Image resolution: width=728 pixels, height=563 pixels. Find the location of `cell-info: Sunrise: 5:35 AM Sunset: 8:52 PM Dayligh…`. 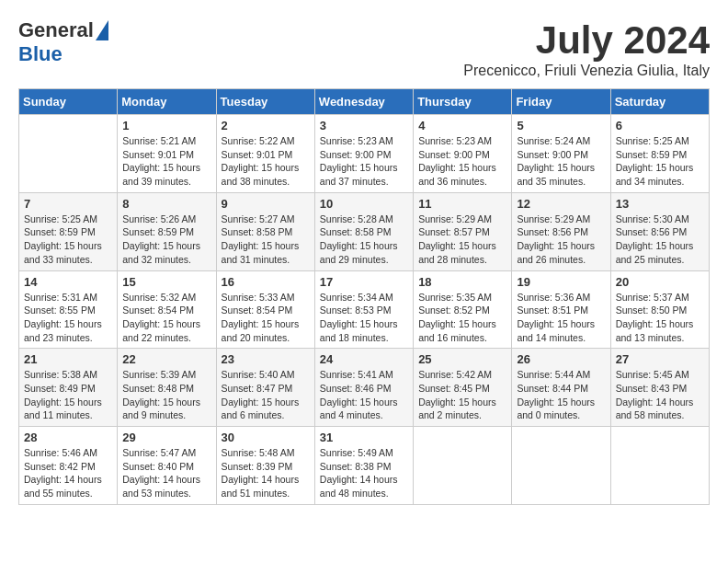

cell-info: Sunrise: 5:35 AM Sunset: 8:52 PM Dayligh… is located at coordinates (462, 318).